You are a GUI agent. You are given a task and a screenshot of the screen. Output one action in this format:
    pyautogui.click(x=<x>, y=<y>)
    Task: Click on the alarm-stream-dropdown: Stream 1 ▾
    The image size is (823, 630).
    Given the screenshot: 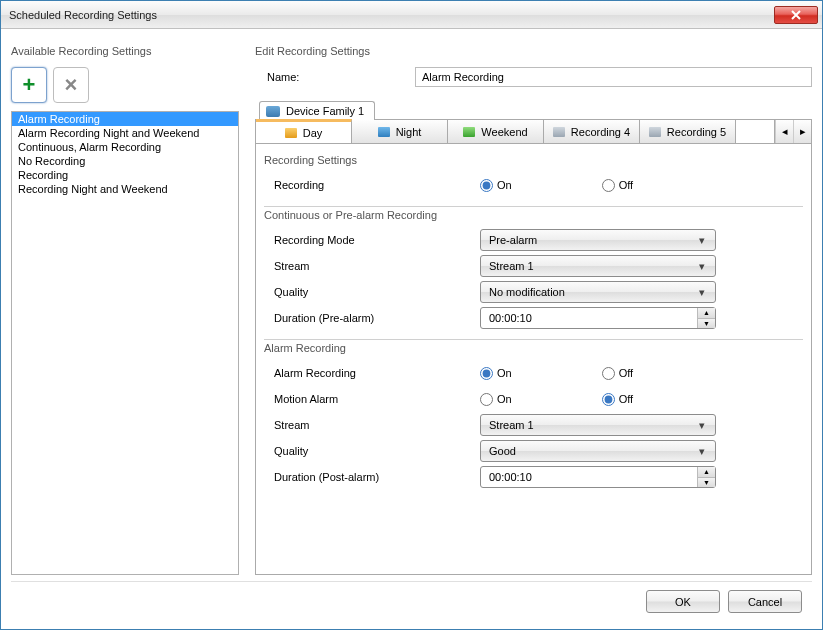 What is the action you would take?
    pyautogui.click(x=598, y=425)
    